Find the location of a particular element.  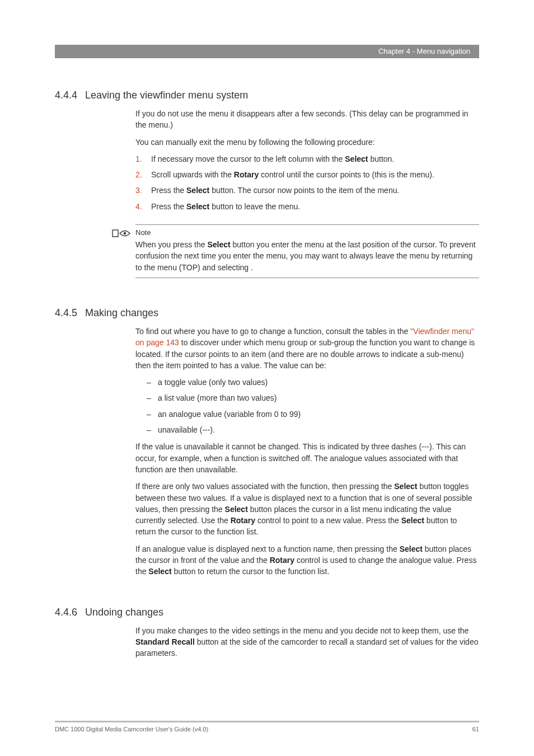

list-item: 1. If necessary move the cursor to the l… is located at coordinates (307, 159).